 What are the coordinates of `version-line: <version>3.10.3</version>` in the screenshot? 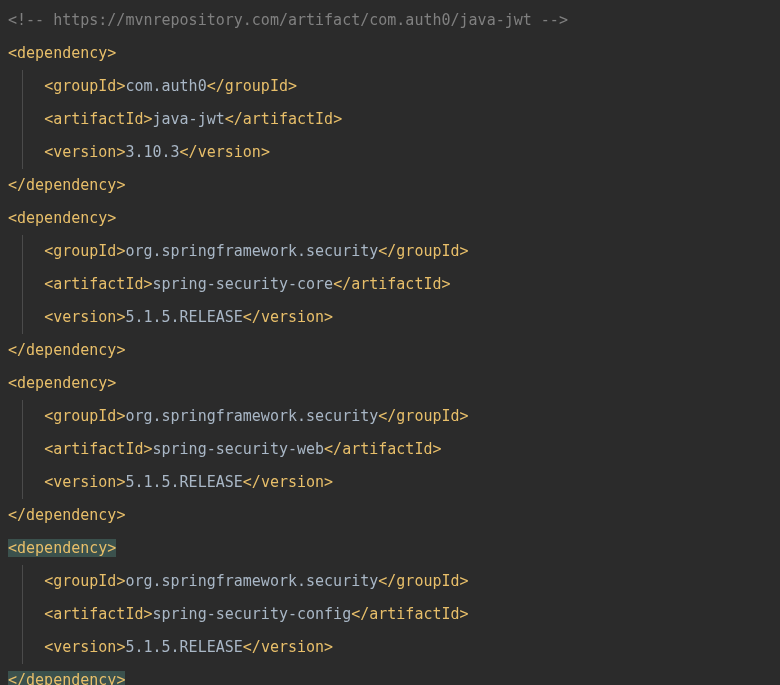 It's located at (390, 152).